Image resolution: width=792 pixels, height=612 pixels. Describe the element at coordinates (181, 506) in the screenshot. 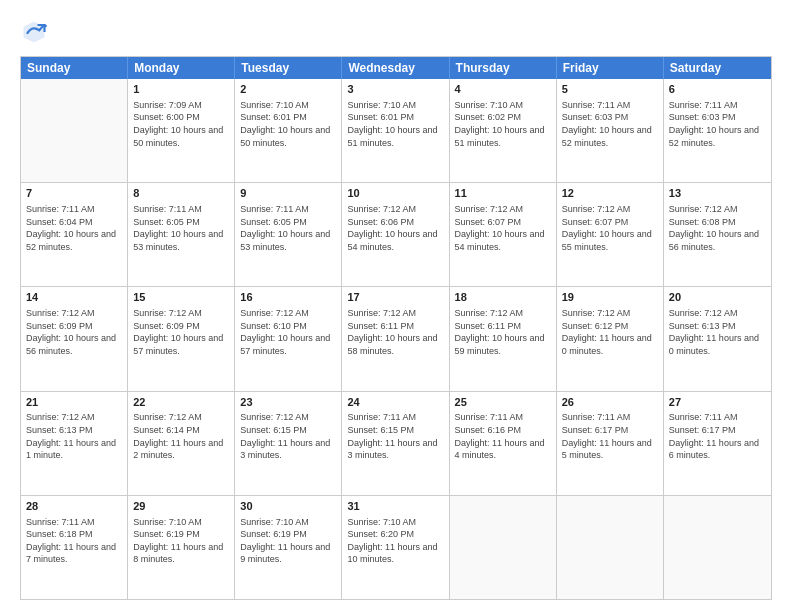

I see `day-number: 29` at that location.